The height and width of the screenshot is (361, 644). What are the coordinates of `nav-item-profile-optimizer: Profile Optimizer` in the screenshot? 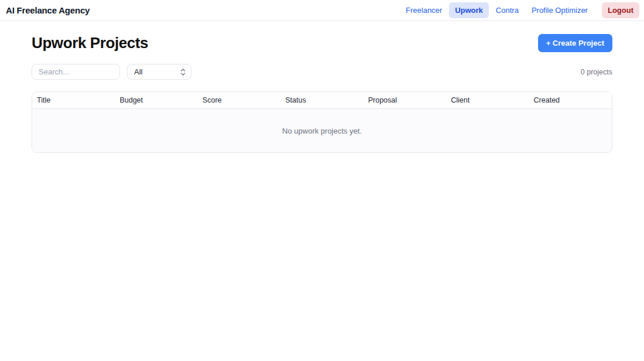 It's located at (560, 11).